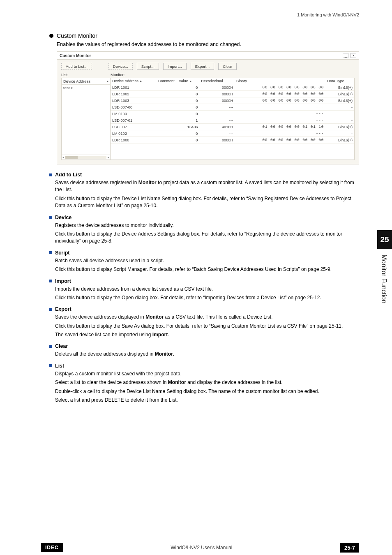  Describe the element at coordinates (121, 67) in the screenshot. I see `device-button: Device...` at that location.